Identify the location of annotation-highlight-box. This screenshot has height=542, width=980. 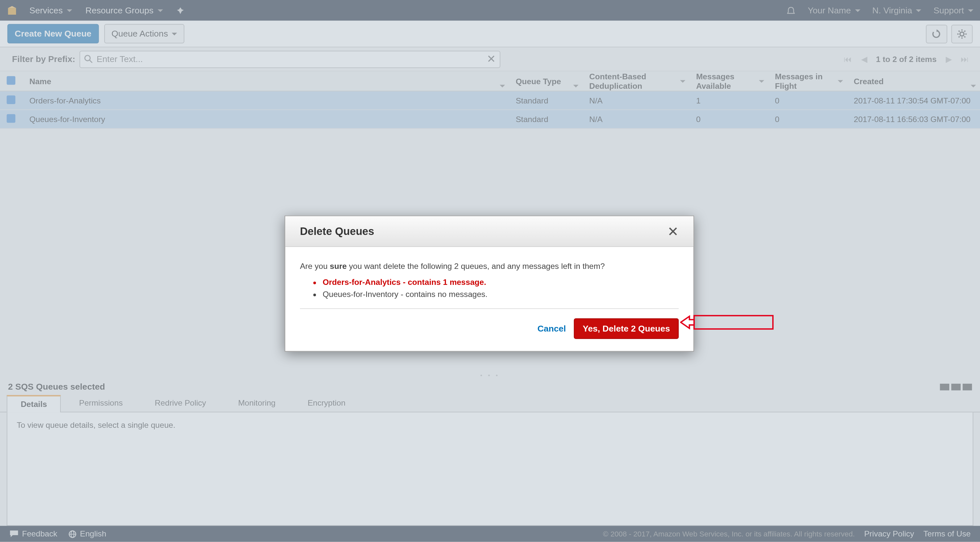
(733, 322).